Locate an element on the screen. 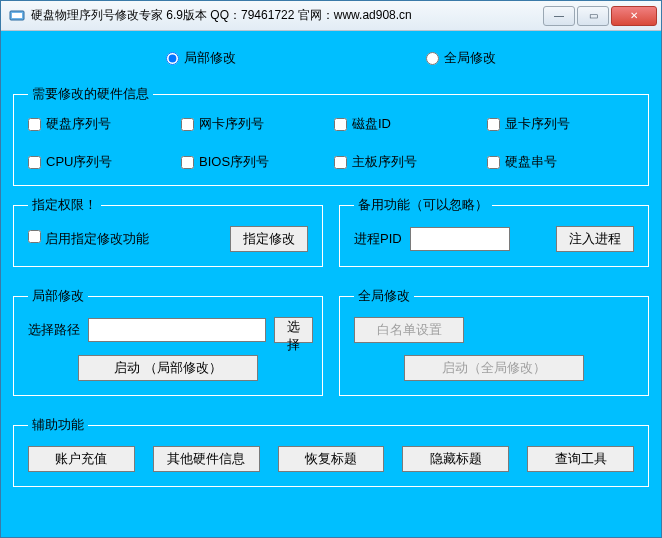  query-tool-button: 查询工具 is located at coordinates (580, 459).